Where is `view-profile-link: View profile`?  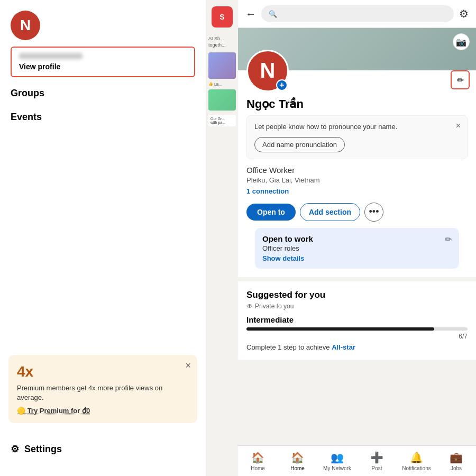
view-profile-link: View profile is located at coordinates (103, 67).